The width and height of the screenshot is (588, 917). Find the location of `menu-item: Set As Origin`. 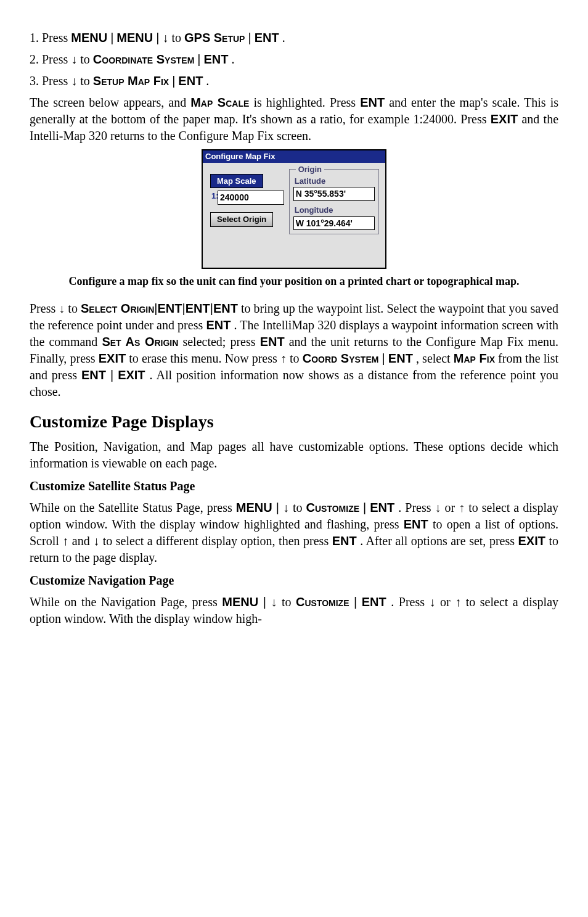

menu-item: Set As Origin is located at coordinates (140, 342).